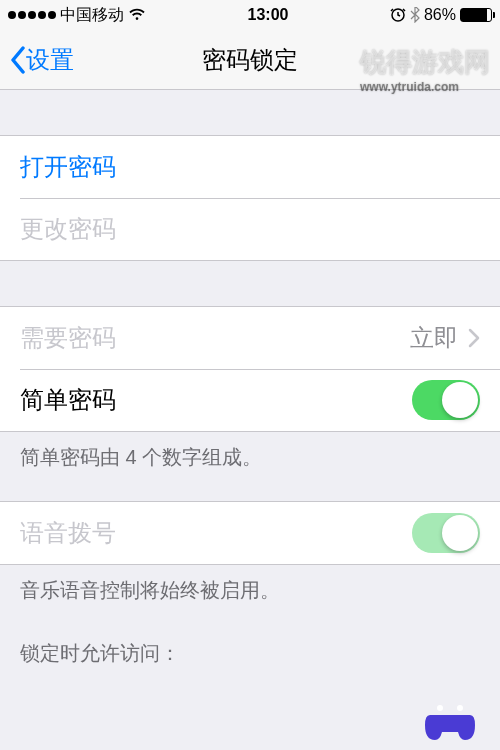 This screenshot has height=750, width=500. What do you see at coordinates (250, 15) in the screenshot?
I see `status-bar: 中国移动 13:00 86%` at bounding box center [250, 15].